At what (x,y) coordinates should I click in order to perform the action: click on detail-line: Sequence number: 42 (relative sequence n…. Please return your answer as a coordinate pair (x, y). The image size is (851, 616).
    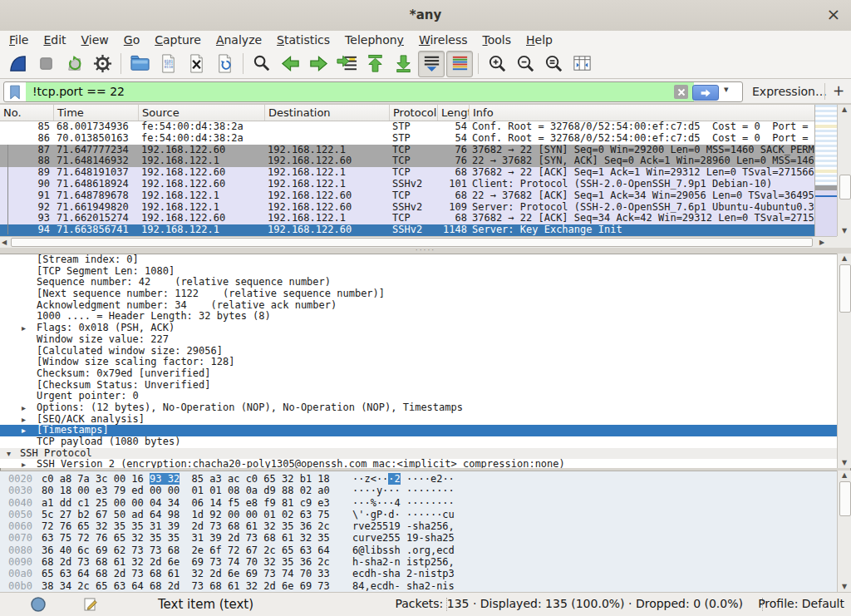
    Looking at the image, I should click on (419, 283).